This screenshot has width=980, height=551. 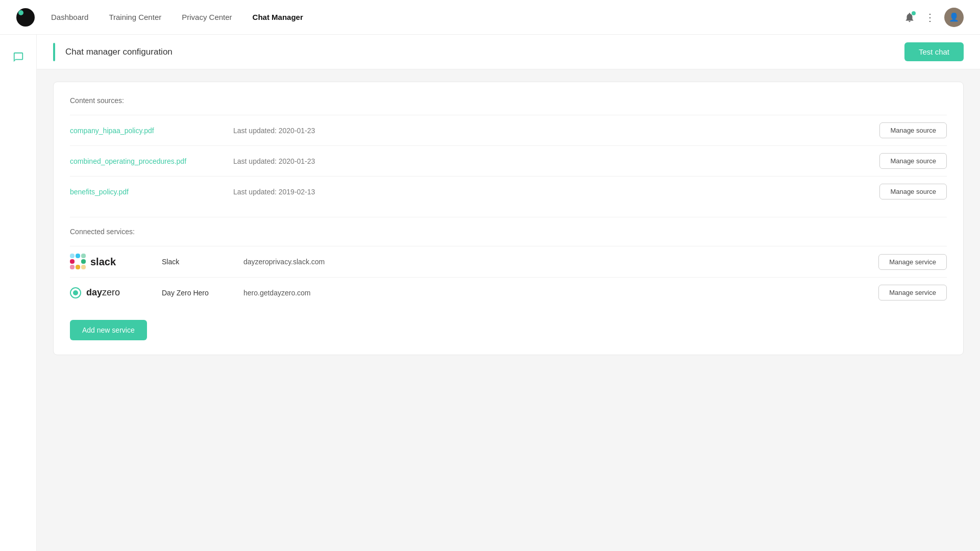 What do you see at coordinates (490, 17) in the screenshot?
I see `navbar: Dashboard Training Center Privacy Center…` at bounding box center [490, 17].